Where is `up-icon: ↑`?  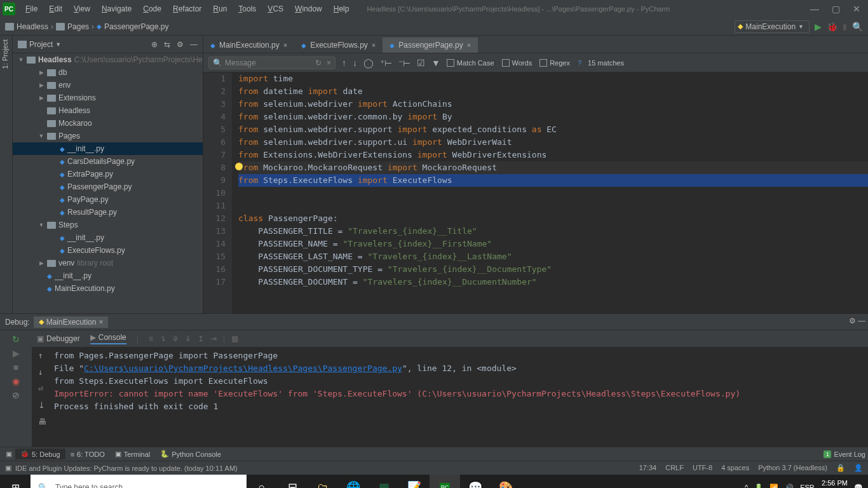 up-icon: ↑ is located at coordinates (46, 356).